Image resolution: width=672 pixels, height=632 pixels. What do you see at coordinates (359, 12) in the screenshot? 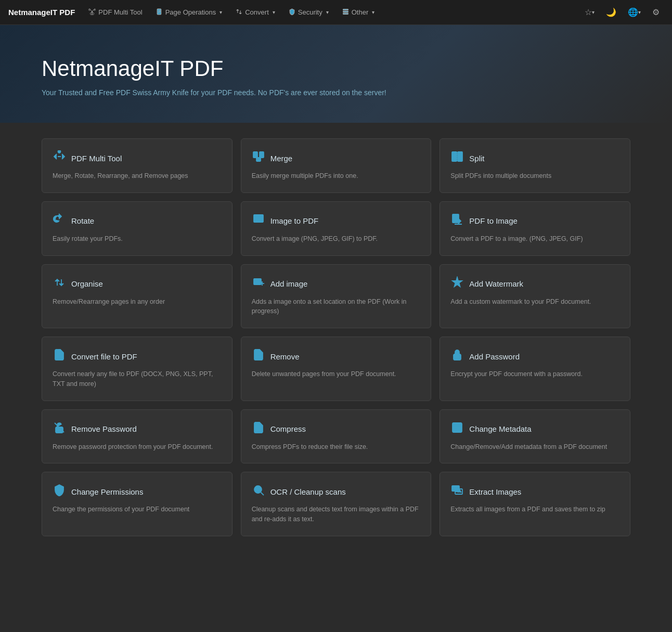
I see `nav-other: Other ▾` at bounding box center [359, 12].